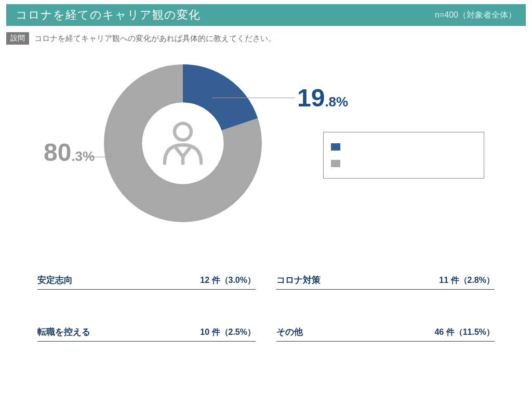  What do you see at coordinates (88, 156) in the screenshot?
I see `pct-gray-sym: %` at bounding box center [88, 156].